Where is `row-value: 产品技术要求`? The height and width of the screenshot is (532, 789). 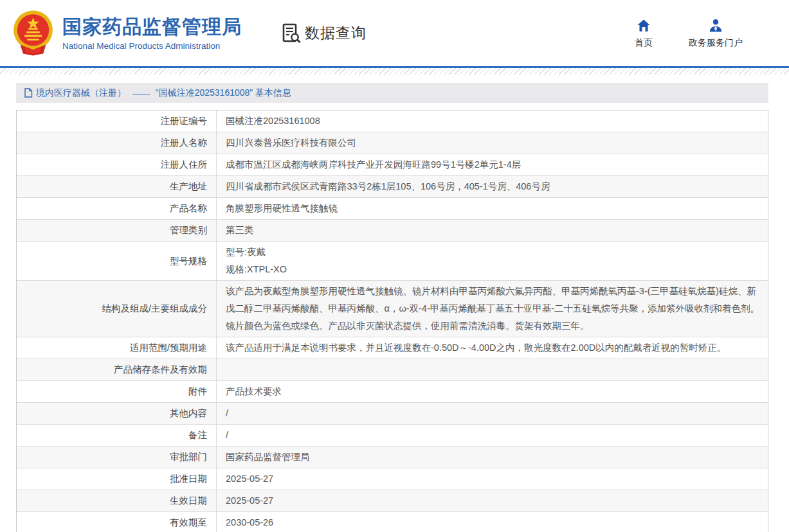 row-value: 产品技术要求 is located at coordinates (492, 392).